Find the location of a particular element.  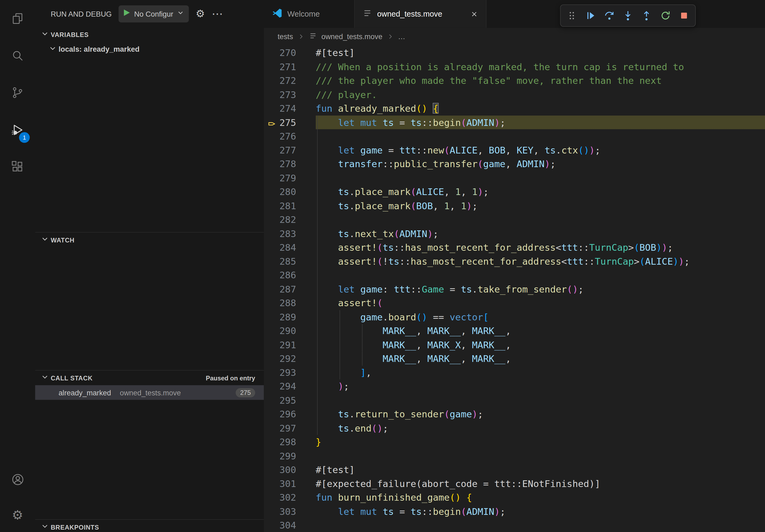

breakpoints-section-header: BREAKPOINTS is located at coordinates (149, 526).